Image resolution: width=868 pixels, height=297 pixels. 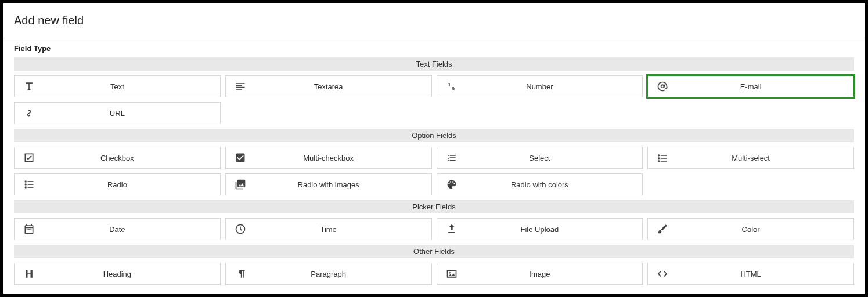 I want to click on field-type-label-text: Text, so click(x=132, y=87).